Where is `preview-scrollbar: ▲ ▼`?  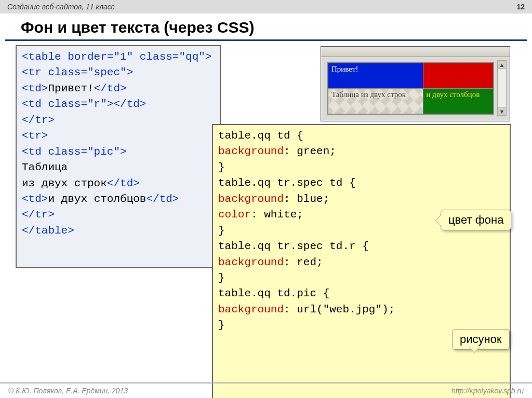
preview-scrollbar: ▲ ▼ is located at coordinates (502, 88).